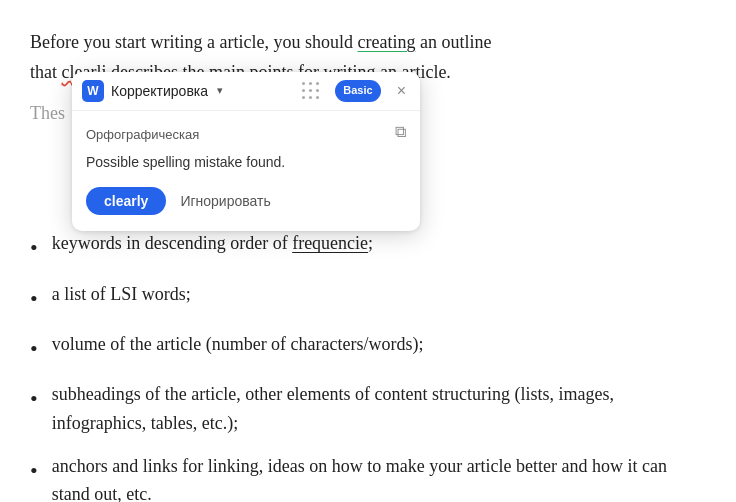 Image resolution: width=736 pixels, height=502 pixels. What do you see at coordinates (379, 477) in the screenshot?
I see `list-item-text: anchors and links for linking, ideas on …` at bounding box center [379, 477].